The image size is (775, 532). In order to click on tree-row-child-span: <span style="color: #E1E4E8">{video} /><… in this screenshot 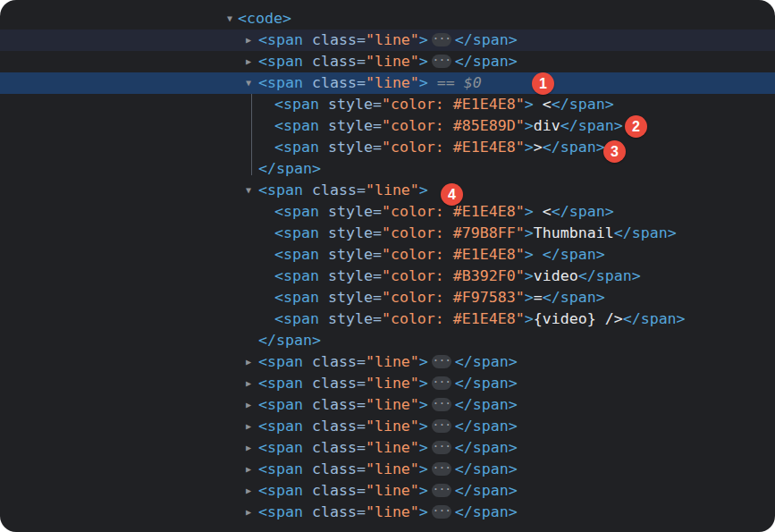, I will do `click(388, 319)`.